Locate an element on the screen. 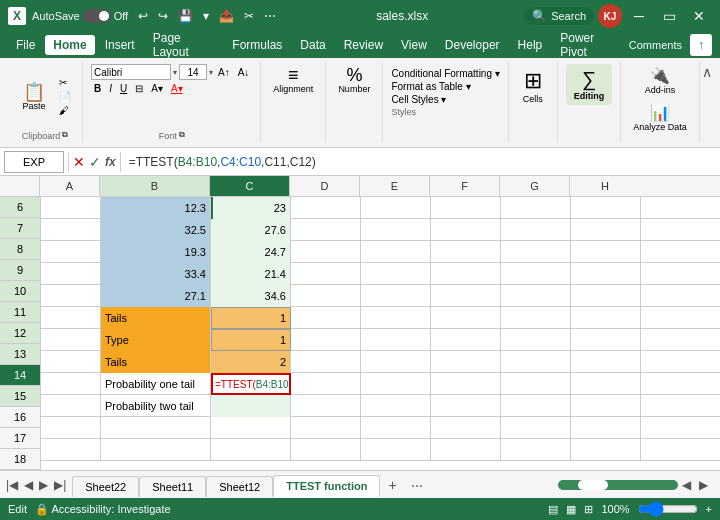 This screenshot has height=520, width=720. row-header-12: 12 is located at coordinates (20, 334).